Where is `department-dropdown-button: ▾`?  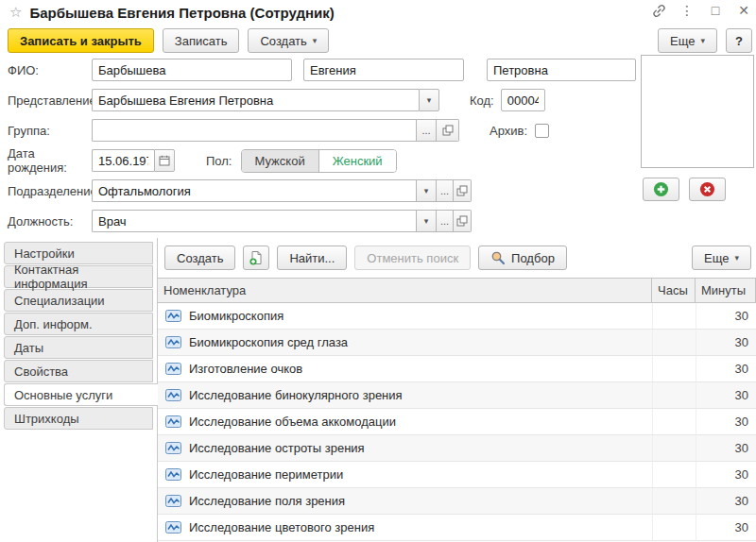 department-dropdown-button: ▾ is located at coordinates (426, 191).